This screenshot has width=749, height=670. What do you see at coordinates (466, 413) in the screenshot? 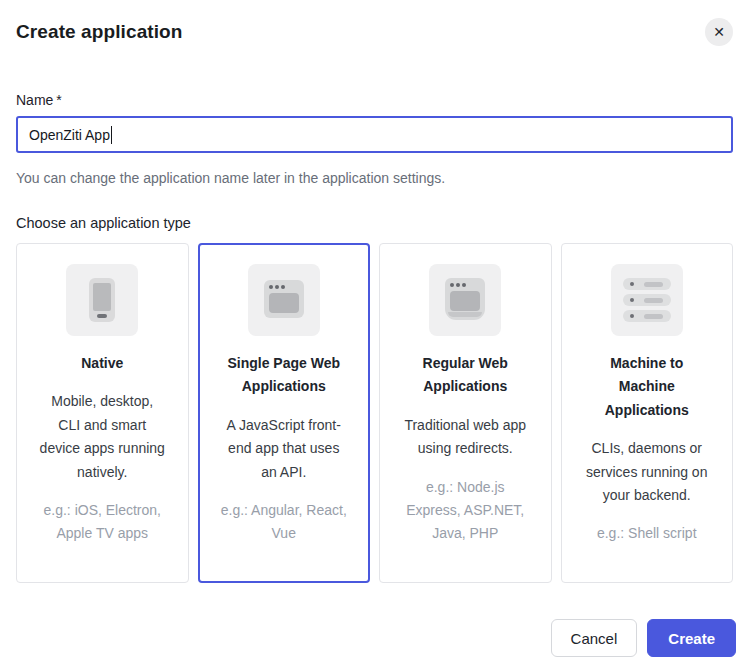
I see `card-regular-web: Regular Web Applications Traditional web…` at bounding box center [466, 413].